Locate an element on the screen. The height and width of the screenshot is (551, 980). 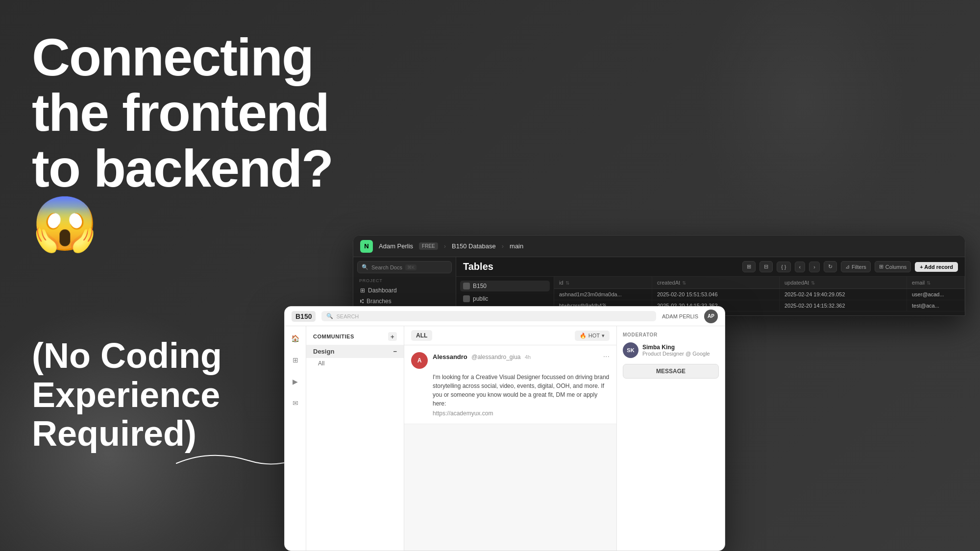
db-tables-title: Tables is located at coordinates (601, 266).